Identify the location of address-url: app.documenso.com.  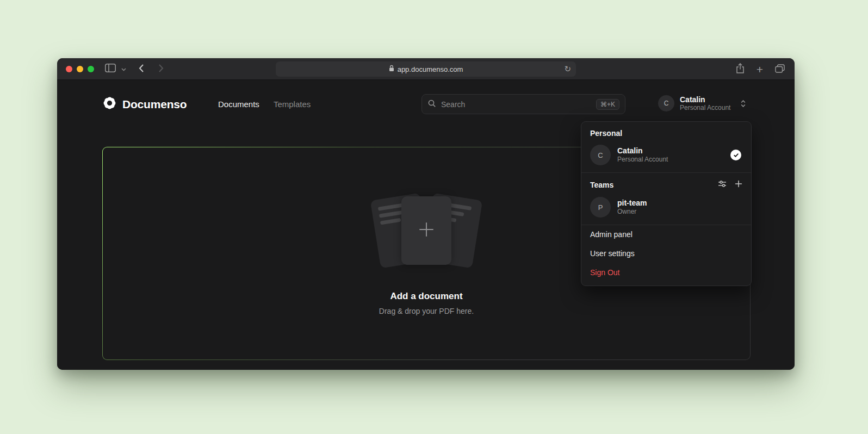
(431, 70).